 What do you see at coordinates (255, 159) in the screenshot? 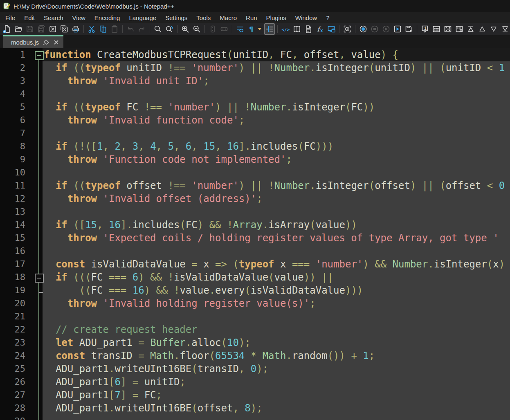
I see `code-line: 9 throw 'Function code not implemented';` at bounding box center [255, 159].